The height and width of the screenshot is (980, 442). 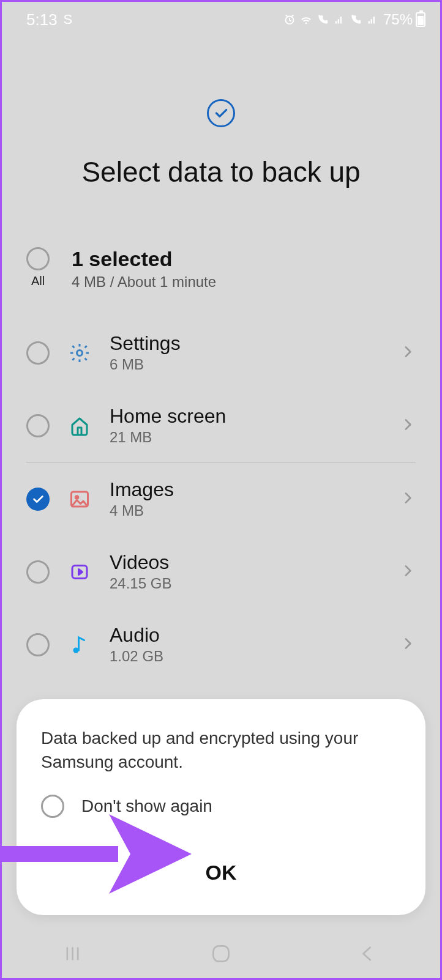 I want to click on status-time: 5:13, so click(x=42, y=20).